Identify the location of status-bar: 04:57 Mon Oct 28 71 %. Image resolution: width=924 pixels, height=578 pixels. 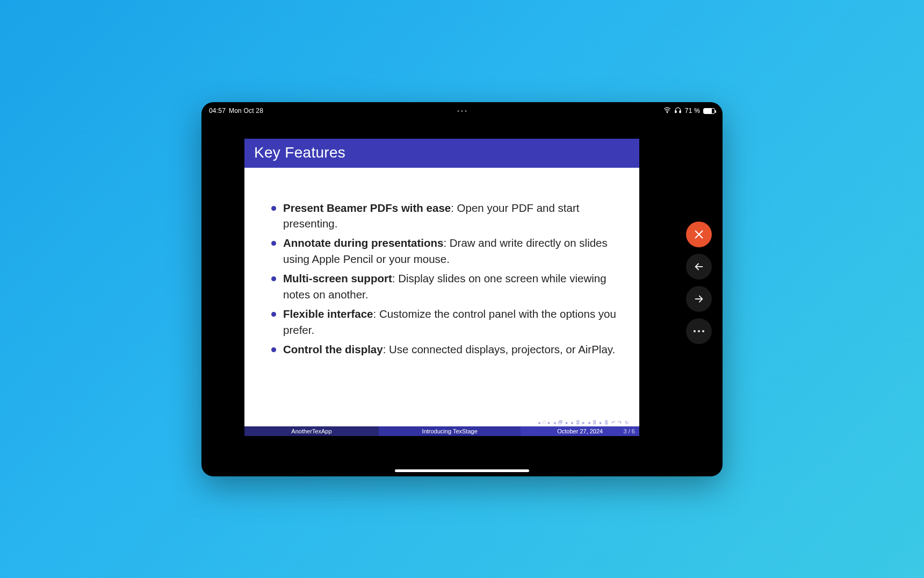
(462, 111).